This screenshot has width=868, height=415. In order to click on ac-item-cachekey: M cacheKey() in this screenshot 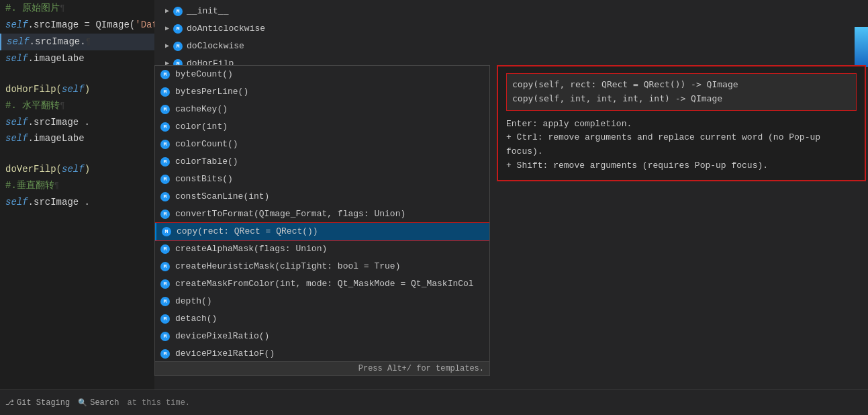, I will do `click(322, 109)`.